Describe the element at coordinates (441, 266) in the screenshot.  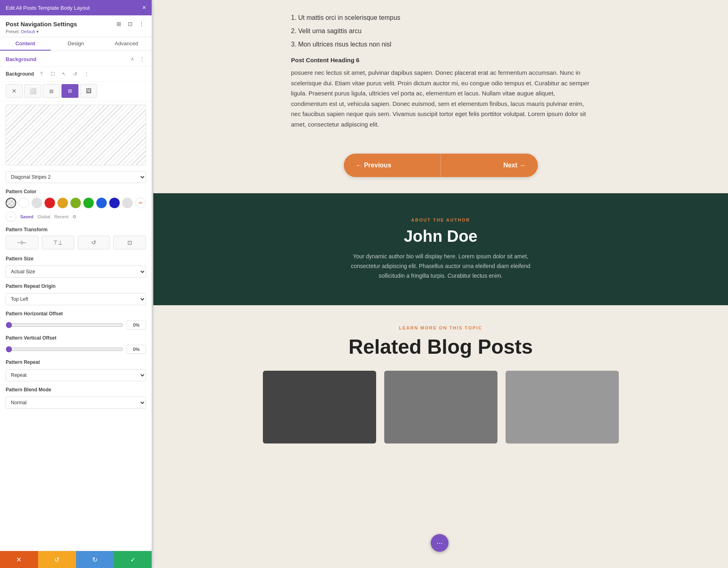
I see `author-bio: Your dynamic author bio will display her…` at that location.